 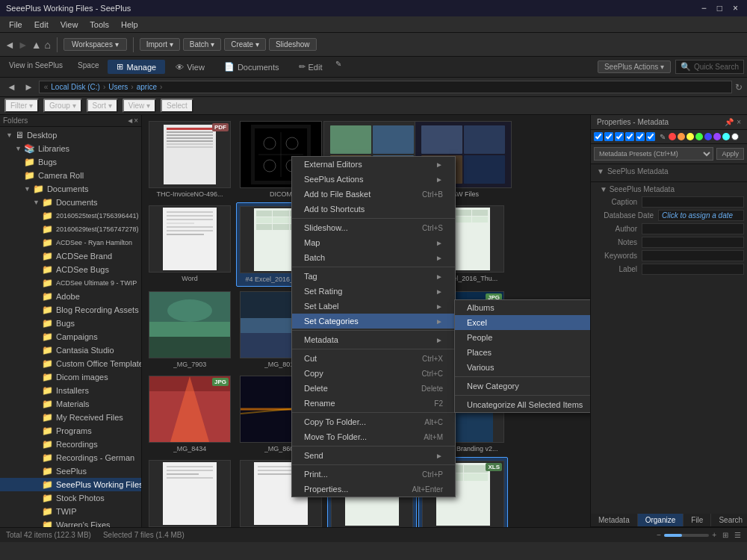 I want to click on field-notes-input, so click(x=693, y=242).